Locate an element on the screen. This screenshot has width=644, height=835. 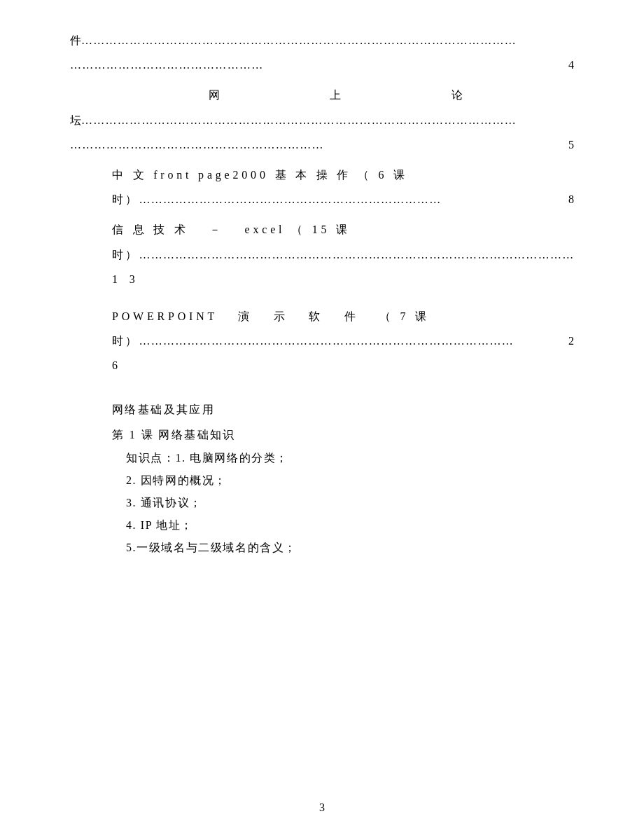
toc-dots-4: ……………………………………………………………………………………………… is located at coordinates (356, 255).